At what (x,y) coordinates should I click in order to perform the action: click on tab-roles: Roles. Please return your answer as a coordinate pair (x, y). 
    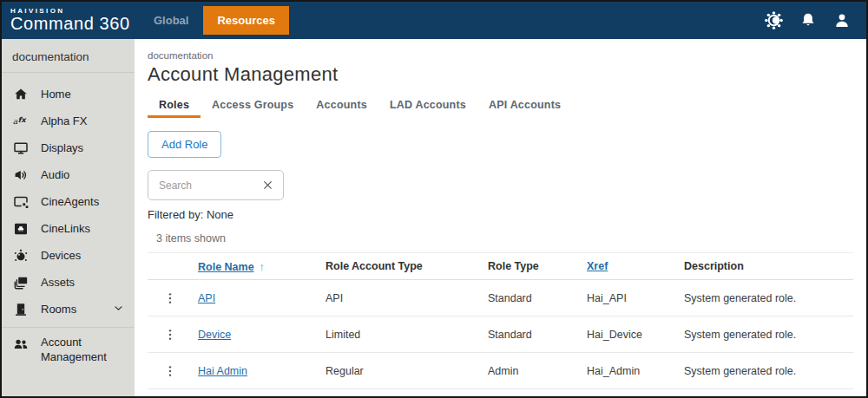
    Looking at the image, I should click on (174, 106).